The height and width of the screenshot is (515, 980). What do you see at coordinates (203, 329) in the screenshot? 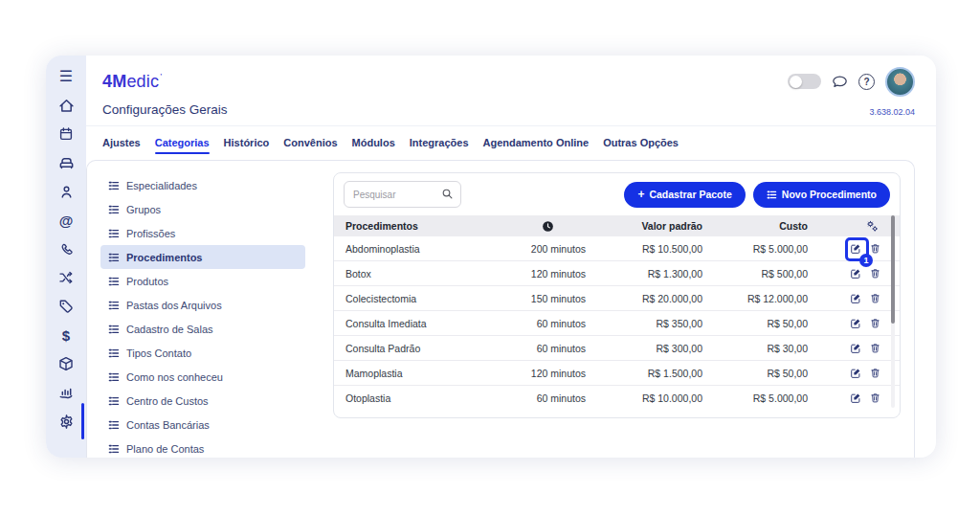
I see `sidebar-item-cadastro-de-salas: Cadastro de Salas` at bounding box center [203, 329].